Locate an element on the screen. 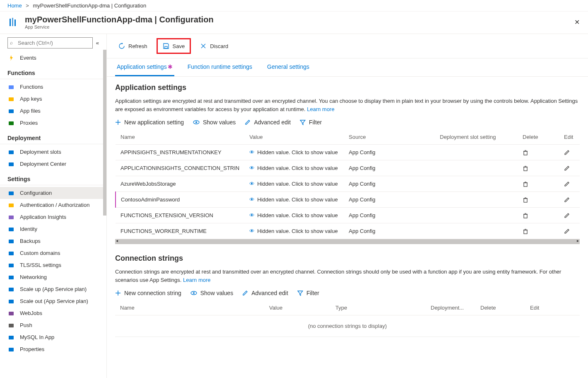  sidebar-item: Custom domains is located at coordinates (53, 253).